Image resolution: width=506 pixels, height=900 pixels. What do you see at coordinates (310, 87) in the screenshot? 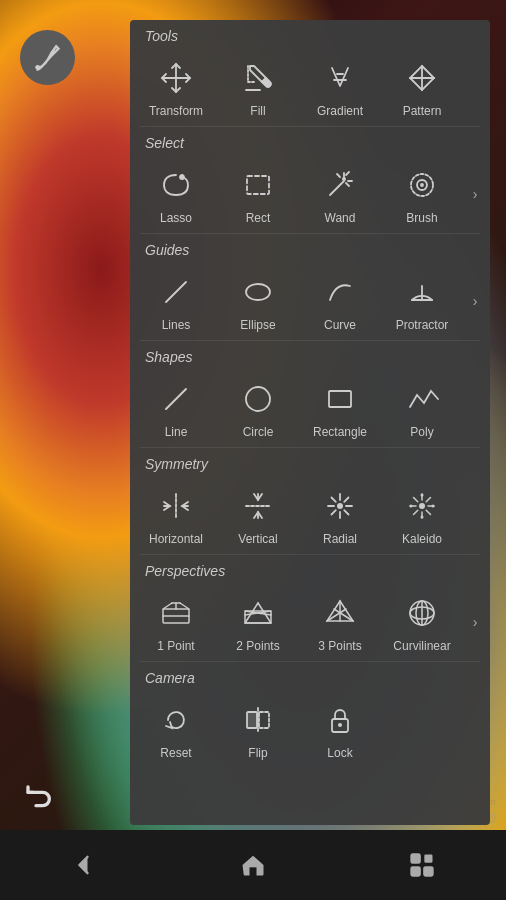
I see `tools-grid-tools: Transform Fill` at bounding box center [310, 87].